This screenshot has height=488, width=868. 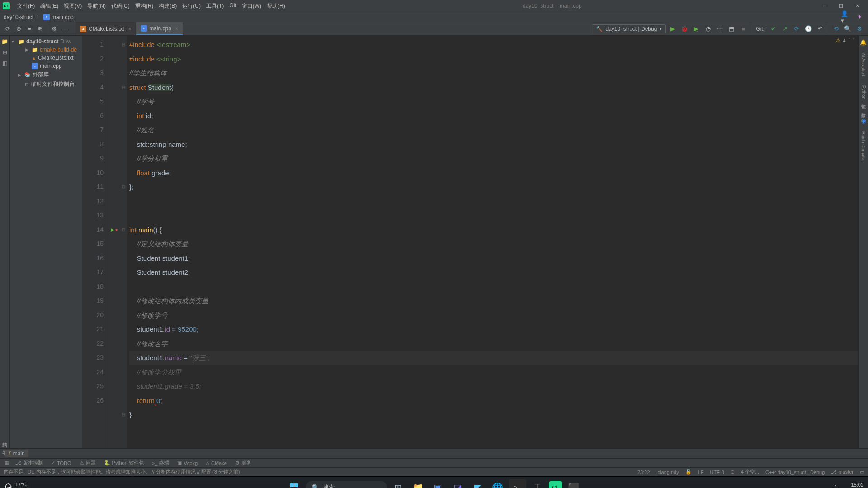 What do you see at coordinates (863, 93) in the screenshot?
I see `python-pkg-label: Python 软件包` at bounding box center [863, 93].